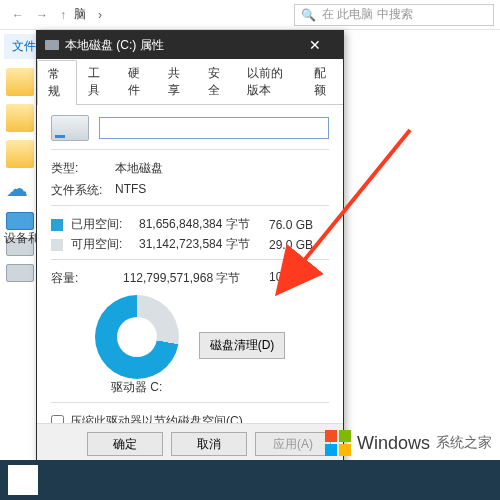 The width and height of the screenshot is (500, 500). Describe the element at coordinates (209, 444) in the screenshot. I see `cancel-button: 取消` at that location.